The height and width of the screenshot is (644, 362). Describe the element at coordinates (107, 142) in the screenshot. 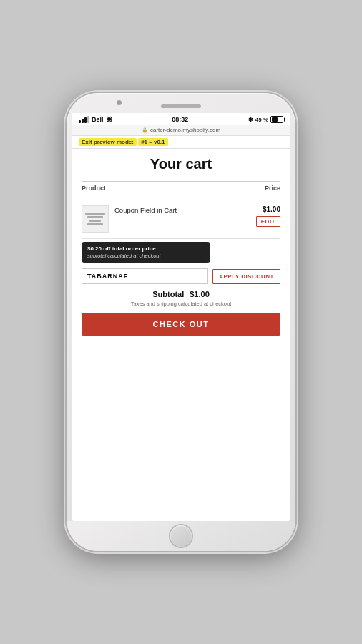

I see `preview-prefix: Exit preview mode:` at that location.